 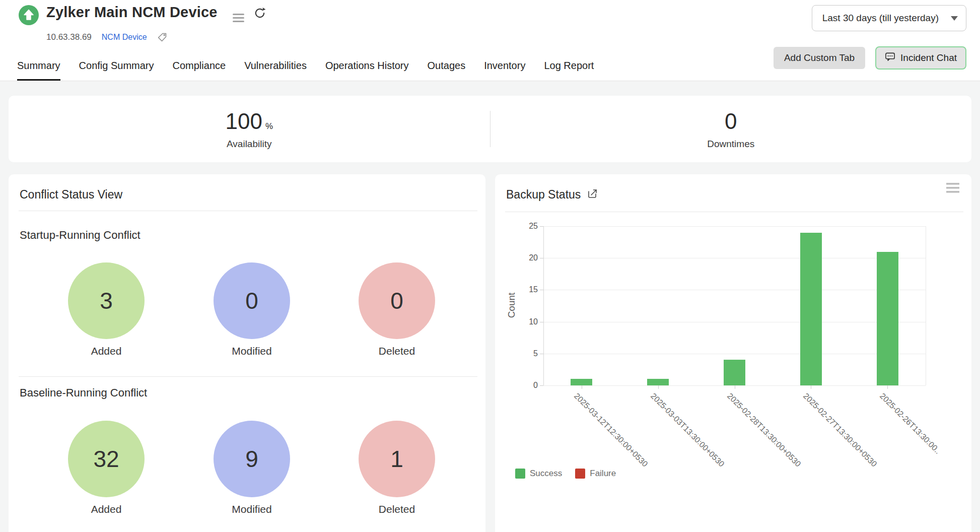 I want to click on plot-right-border, so click(x=926, y=306).